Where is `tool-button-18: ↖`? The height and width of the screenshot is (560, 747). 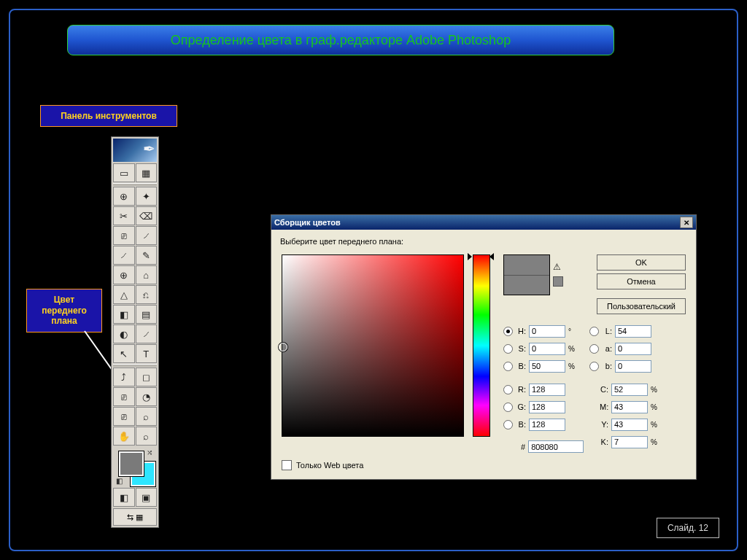 tool-button-18: ↖ is located at coordinates (124, 354).